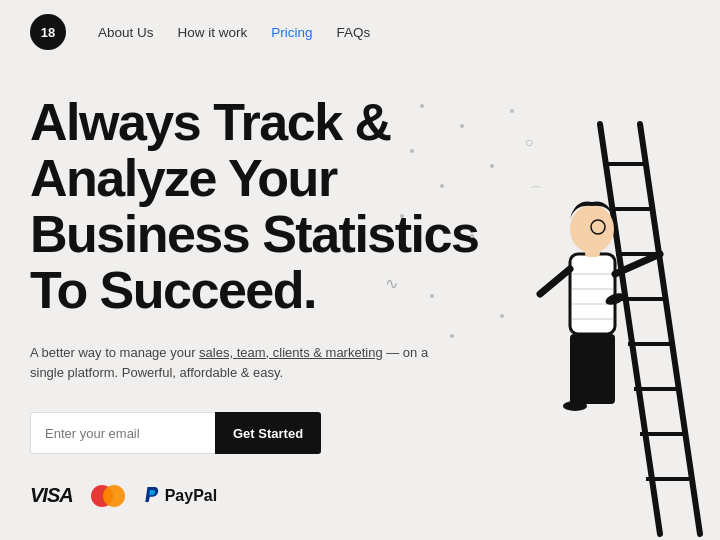 This screenshot has height=540, width=720. Describe the element at coordinates (122, 433) in the screenshot. I see `email-input` at that location.